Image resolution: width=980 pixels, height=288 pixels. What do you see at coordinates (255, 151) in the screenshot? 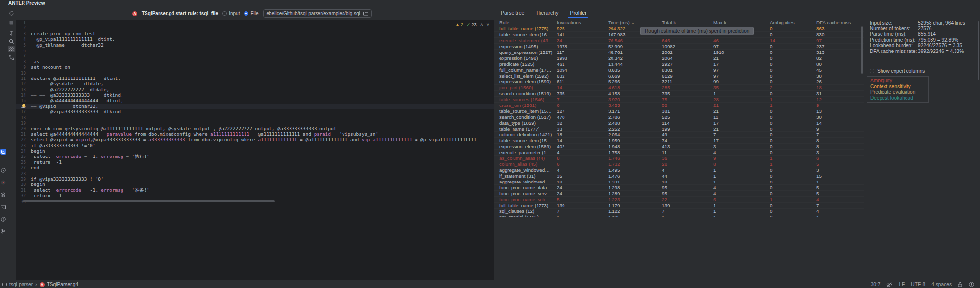
I see `code-line: 24begin` at bounding box center [255, 151].